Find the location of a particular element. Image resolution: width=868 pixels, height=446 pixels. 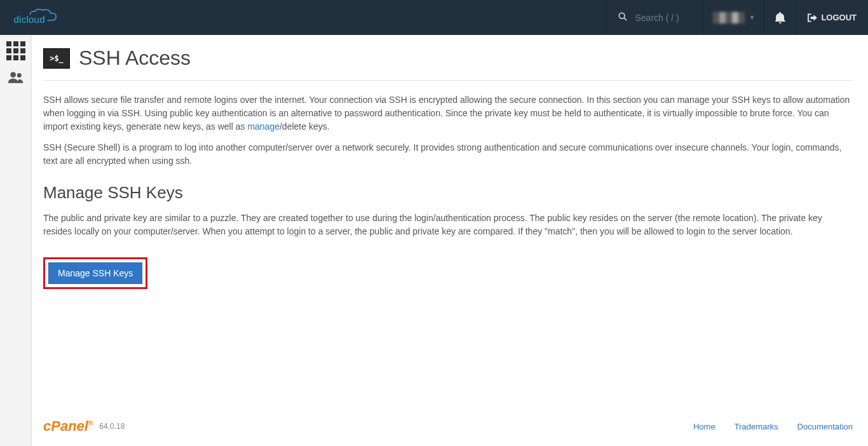

page-header: >$_ SSH Access is located at coordinates (448, 64).